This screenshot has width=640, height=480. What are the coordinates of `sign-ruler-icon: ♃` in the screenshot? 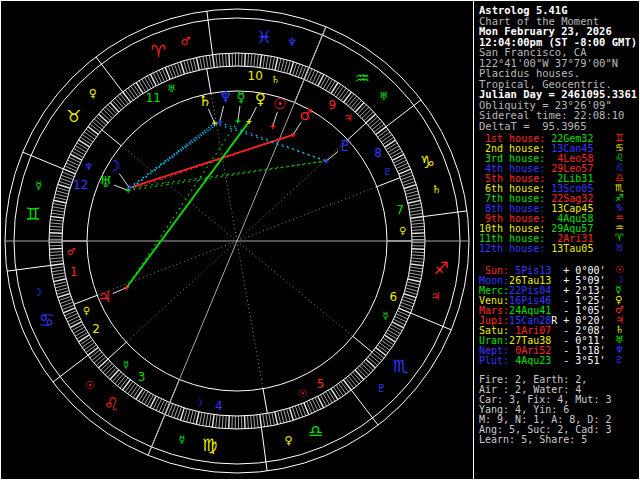 It's located at (436, 296).